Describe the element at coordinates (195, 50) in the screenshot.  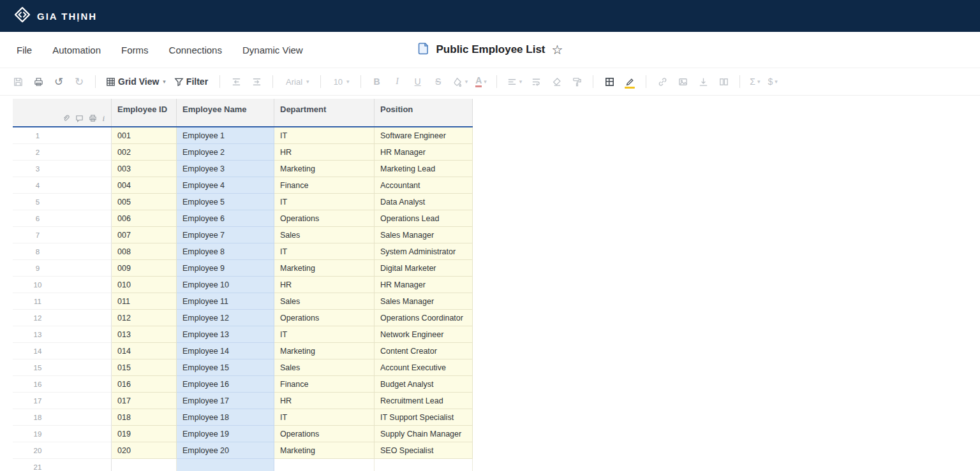
I see `menu-connections: Connections` at that location.